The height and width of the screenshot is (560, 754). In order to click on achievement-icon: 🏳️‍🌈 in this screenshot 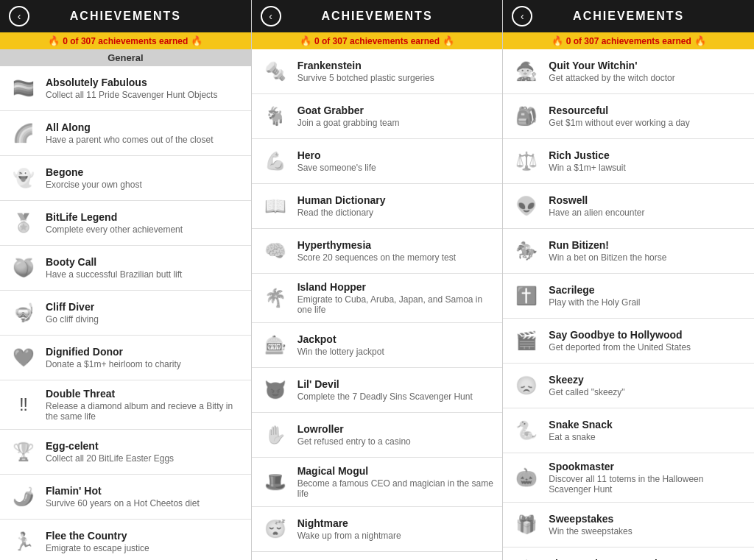, I will do `click(24, 88)`.